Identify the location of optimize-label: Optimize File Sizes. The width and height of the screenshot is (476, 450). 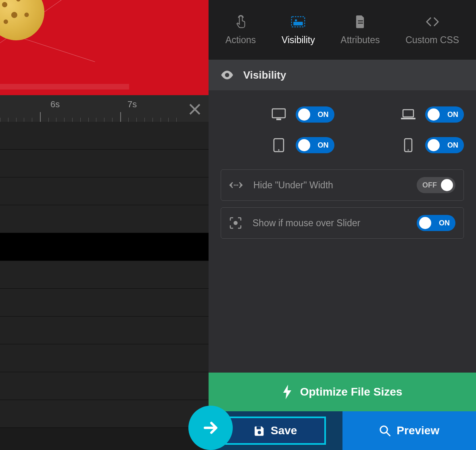
(351, 392).